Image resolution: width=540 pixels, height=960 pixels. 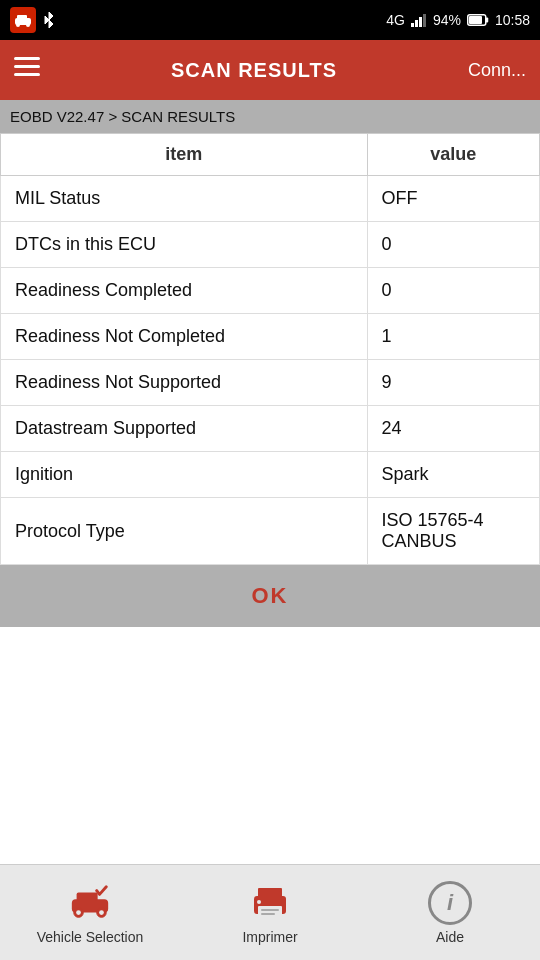 What do you see at coordinates (184, 245) in the screenshot?
I see `row-item-1: DTCs in this ECU` at bounding box center [184, 245].